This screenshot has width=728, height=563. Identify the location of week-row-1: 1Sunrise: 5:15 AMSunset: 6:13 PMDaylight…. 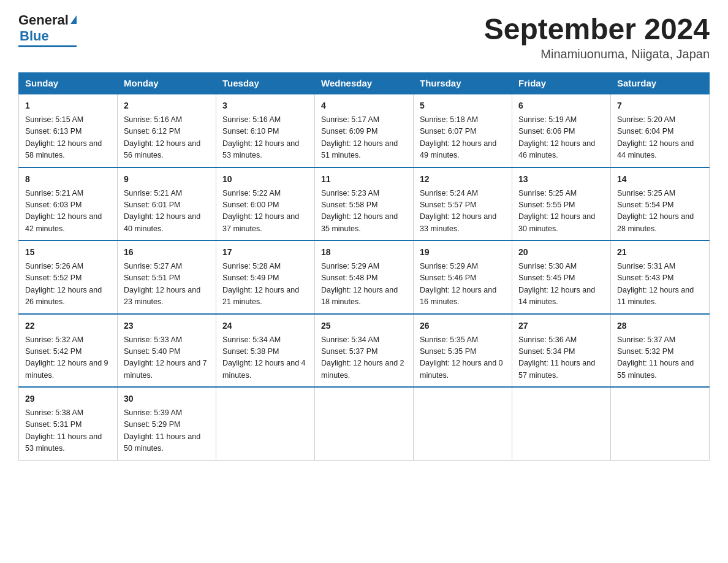
(364, 131).